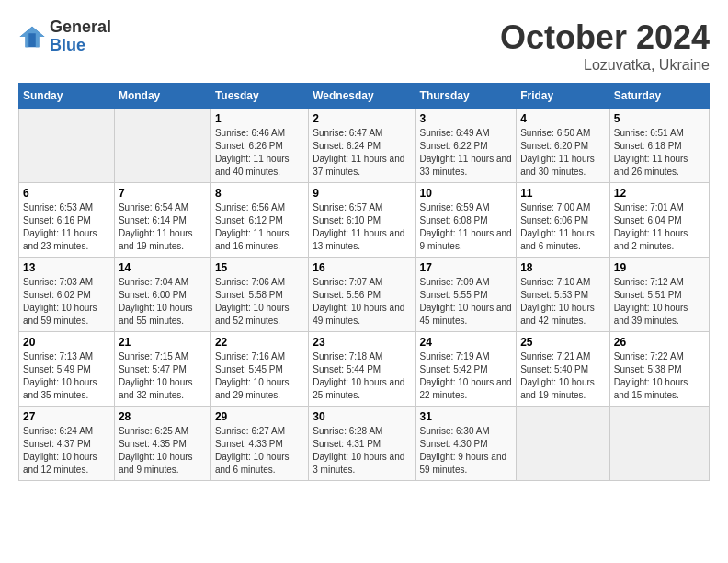 Image resolution: width=728 pixels, height=563 pixels. Describe the element at coordinates (163, 302) in the screenshot. I see `day-info: Sunrise: 7:04 AMSunset: 6:00 PMDaylight:…` at that location.